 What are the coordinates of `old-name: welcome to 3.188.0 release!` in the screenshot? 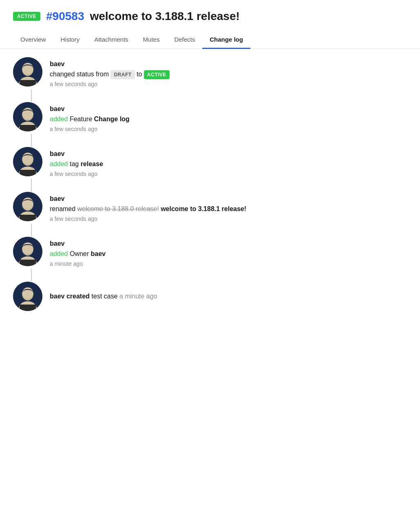 It's located at (118, 209).